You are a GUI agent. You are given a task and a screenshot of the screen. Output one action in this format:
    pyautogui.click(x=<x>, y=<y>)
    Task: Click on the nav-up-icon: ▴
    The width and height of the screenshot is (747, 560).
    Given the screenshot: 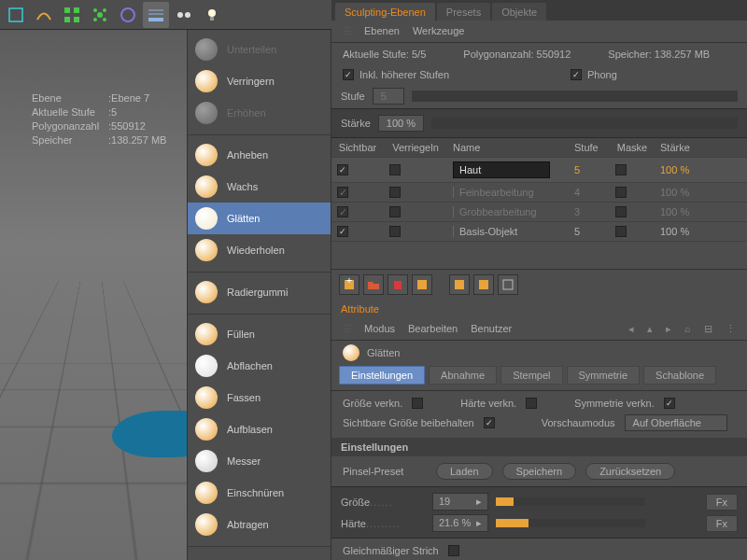 What is the action you would take?
    pyautogui.click(x=650, y=329)
    